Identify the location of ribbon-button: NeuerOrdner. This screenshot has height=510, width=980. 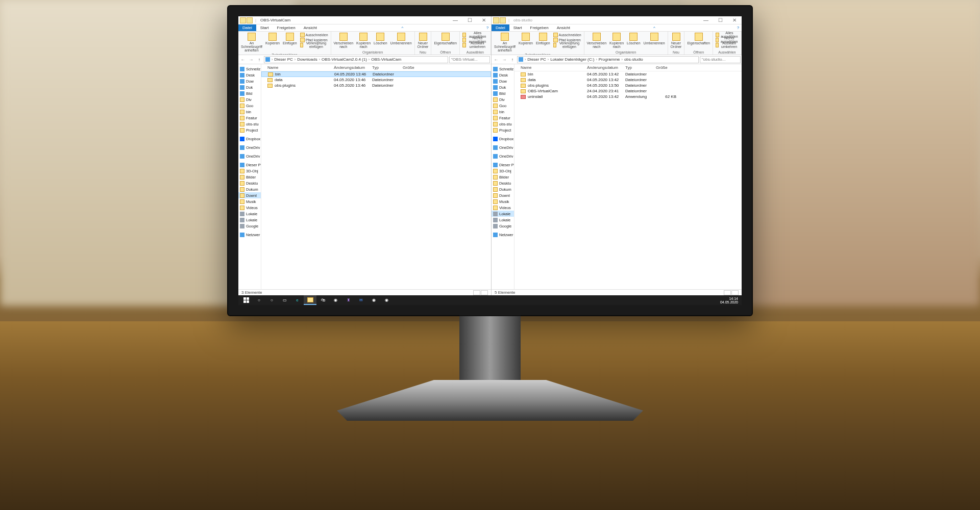
(423, 41).